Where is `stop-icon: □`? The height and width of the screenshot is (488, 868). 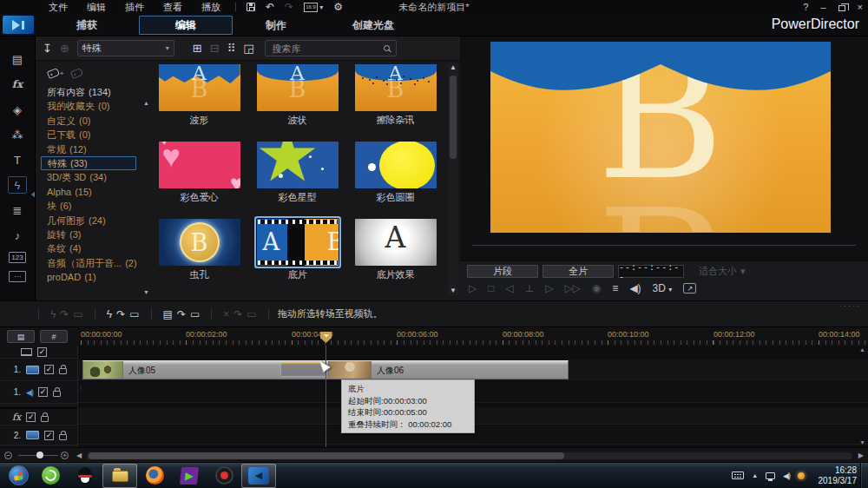
stop-icon: □ is located at coordinates (491, 288).